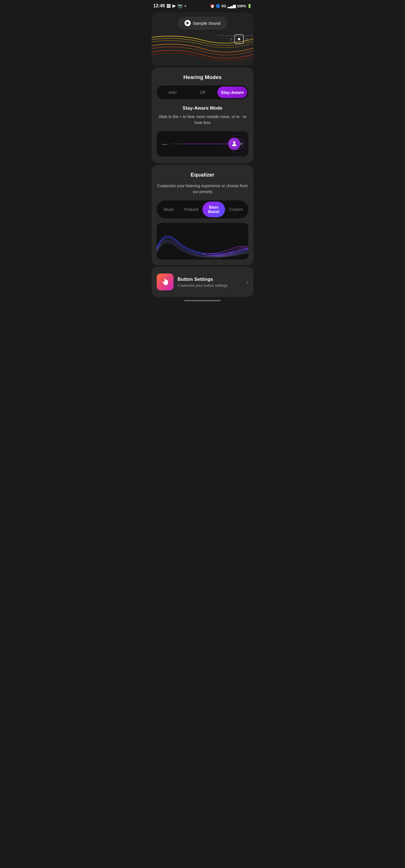 The width and height of the screenshot is (405, 868). What do you see at coordinates (239, 39) in the screenshot?
I see `nav-dot` at bounding box center [239, 39].